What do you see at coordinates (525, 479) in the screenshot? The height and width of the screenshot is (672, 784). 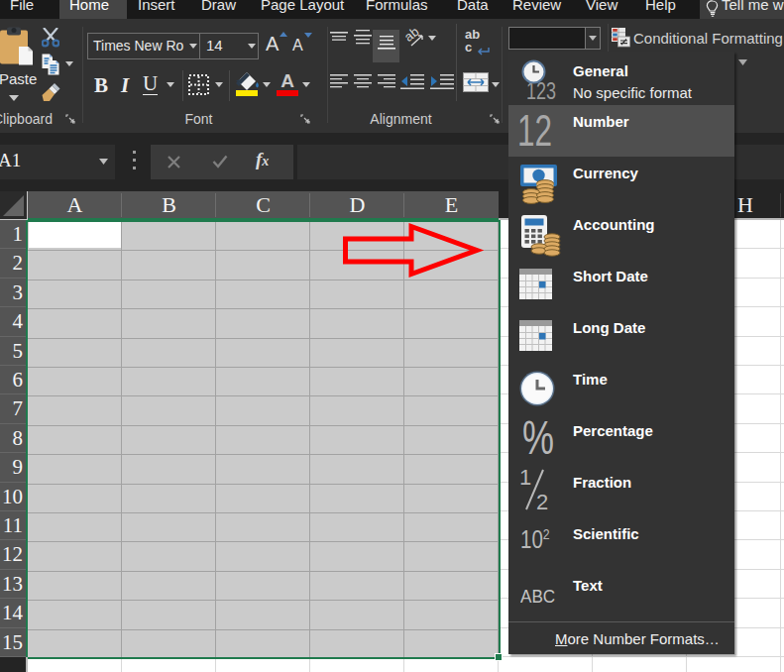 I see `svg-text: 1` at bounding box center [525, 479].